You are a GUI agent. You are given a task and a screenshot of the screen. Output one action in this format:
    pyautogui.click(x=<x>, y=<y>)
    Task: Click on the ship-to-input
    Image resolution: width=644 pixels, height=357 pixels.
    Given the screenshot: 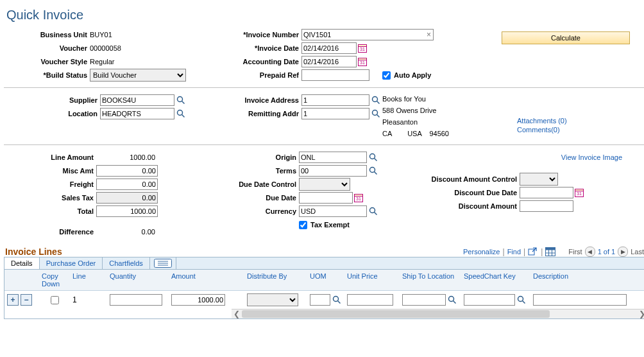 What is the action you would take?
    pyautogui.click(x=424, y=300)
    